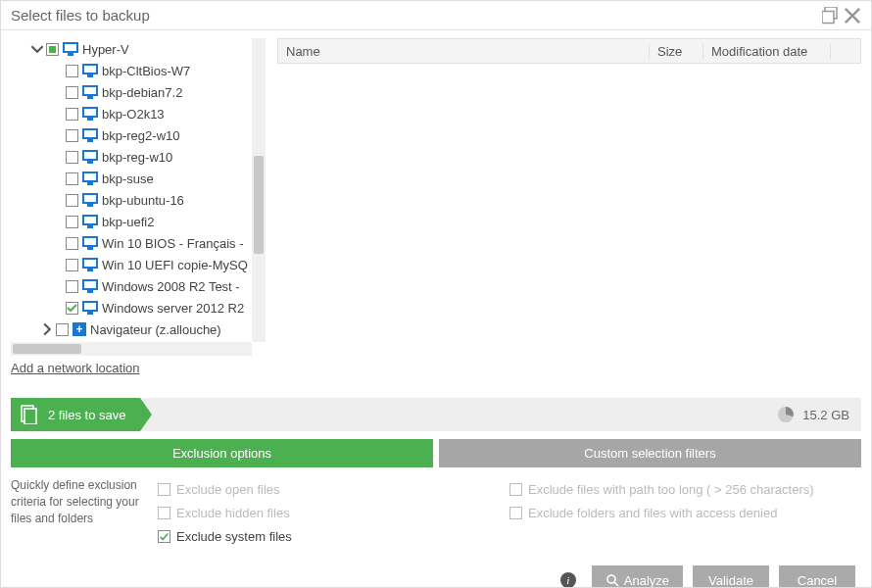 The width and height of the screenshot is (872, 588). Describe the element at coordinates (138, 92) in the screenshot. I see `tree-item: bkp-debian7.2` at that location.